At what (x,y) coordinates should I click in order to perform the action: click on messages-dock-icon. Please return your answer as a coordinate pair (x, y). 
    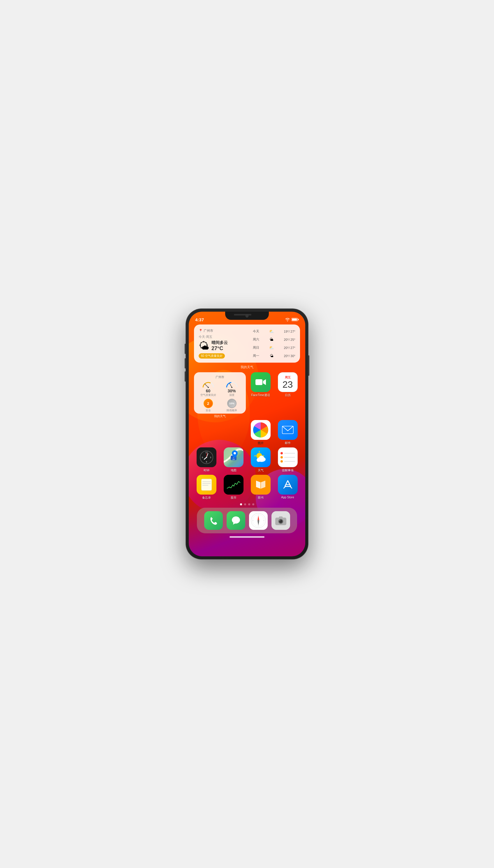
    Looking at the image, I should click on (236, 520).